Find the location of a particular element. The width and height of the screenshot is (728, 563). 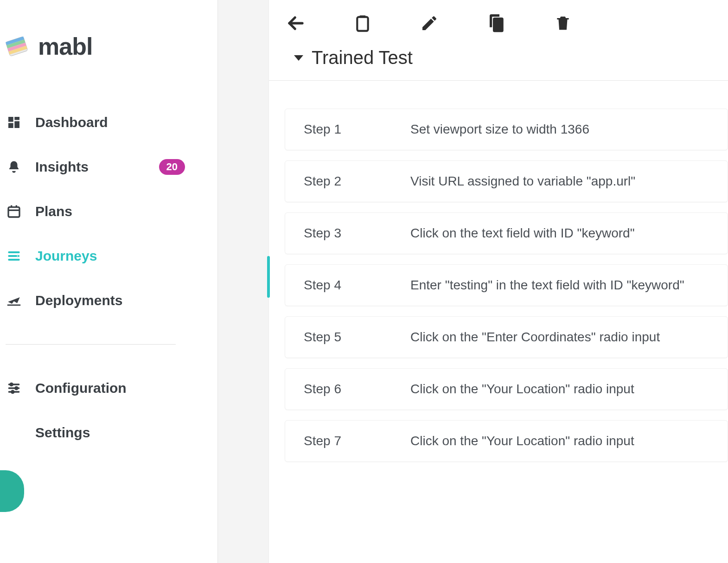

list-icon is located at coordinates (14, 256).